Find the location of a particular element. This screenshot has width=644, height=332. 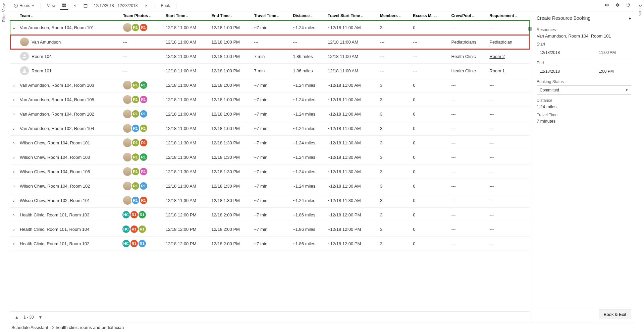

end-label: End is located at coordinates (584, 63).